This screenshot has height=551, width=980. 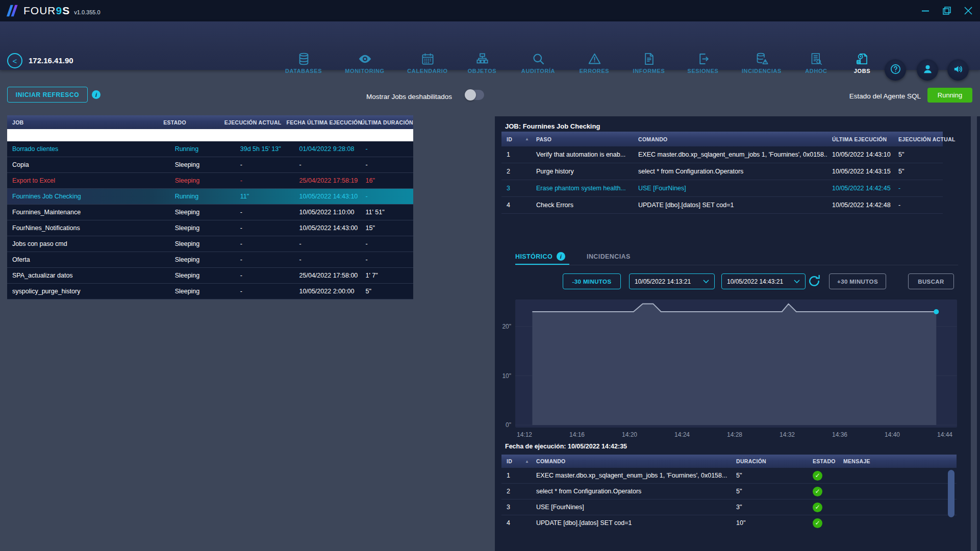 I want to click on job-row-jobs-con-paso-cmd: Jobs con paso cmdSleeping---, so click(x=210, y=244).